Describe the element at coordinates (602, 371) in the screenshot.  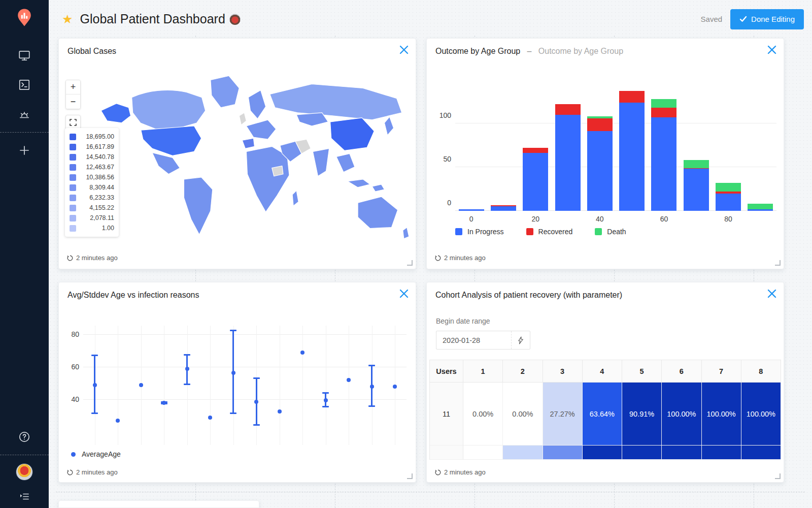
I see `cohort-header-cell: 4` at that location.